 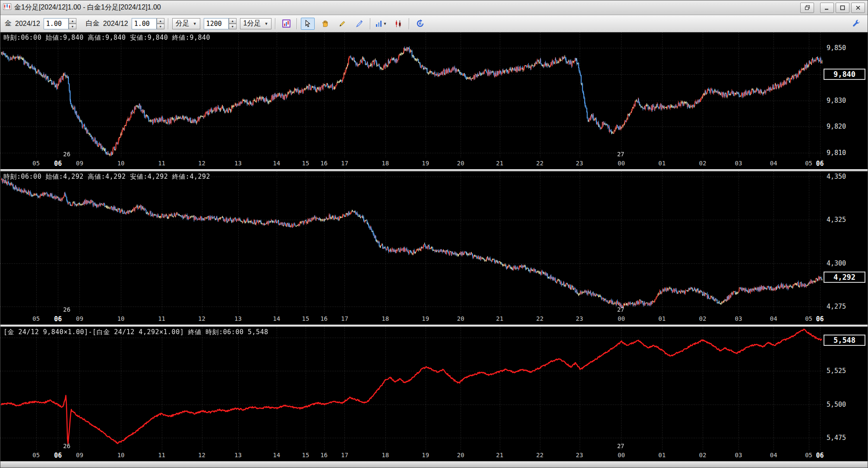 I want to click on indicators-menu-button: ▼, so click(x=381, y=24).